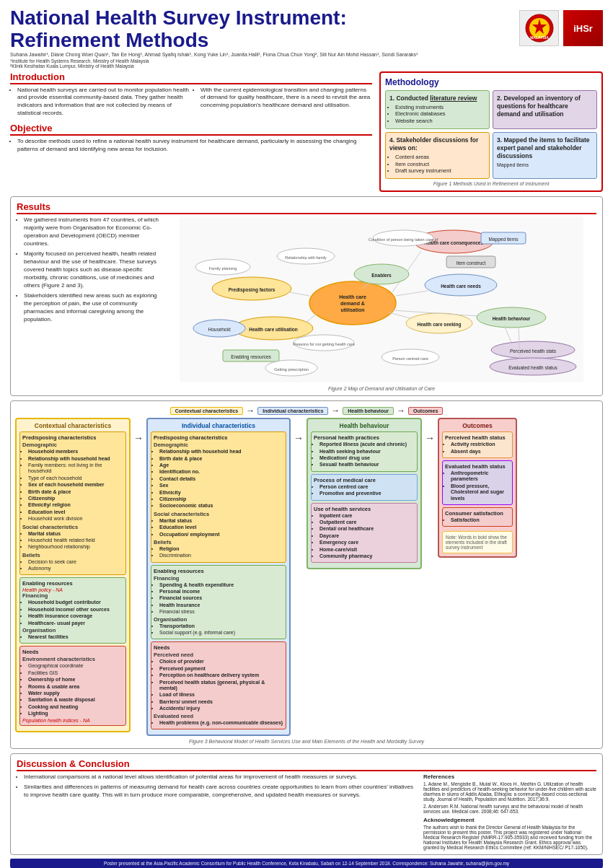 Image resolution: width=613 pixels, height=868 pixels. Describe the element at coordinates (265, 40) in the screenshot. I see `main-title-line2: Refinement Methods` at that location.